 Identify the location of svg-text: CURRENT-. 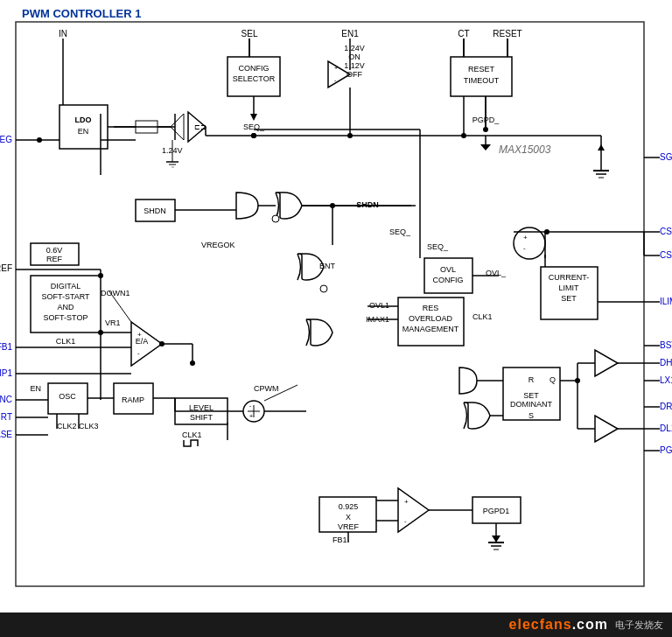
(569, 277).